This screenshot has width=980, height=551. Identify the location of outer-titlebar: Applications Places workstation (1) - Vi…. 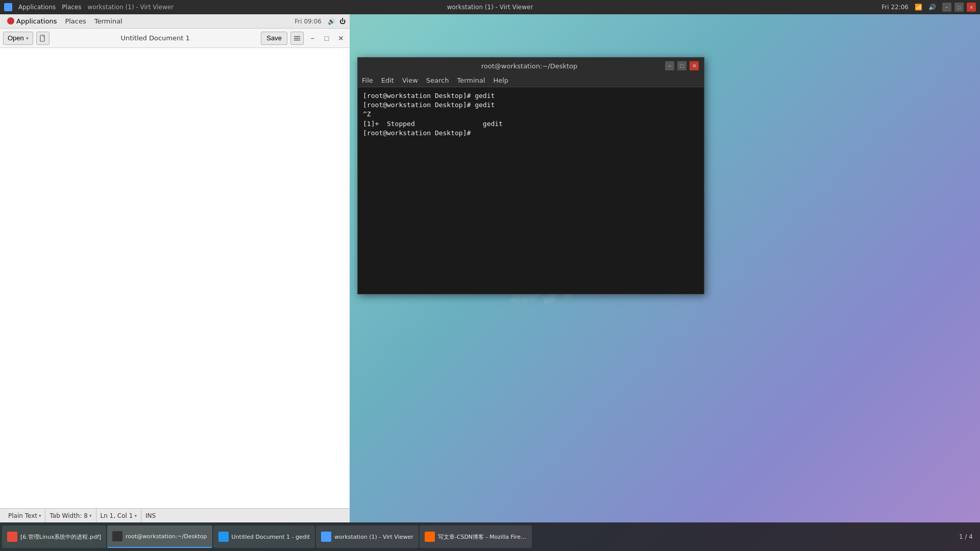
(490, 7).